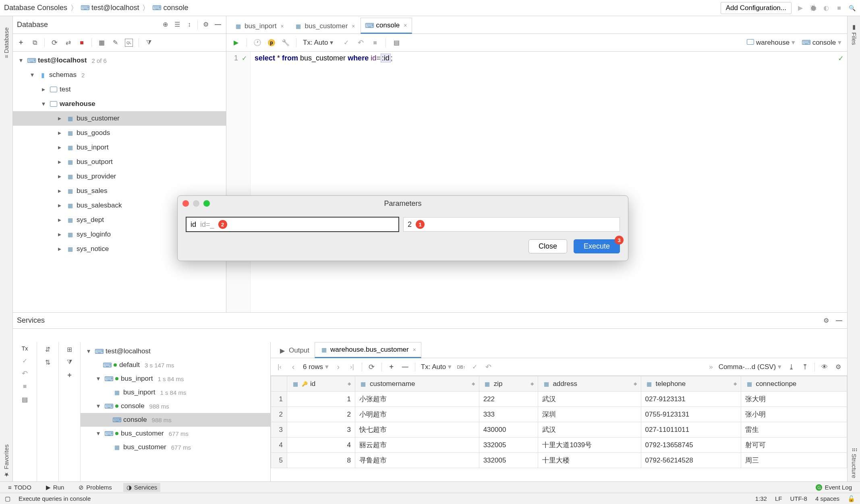 Image resolution: width=860 pixels, height=504 pixels. I want to click on scroll-icon: ↕, so click(189, 25).